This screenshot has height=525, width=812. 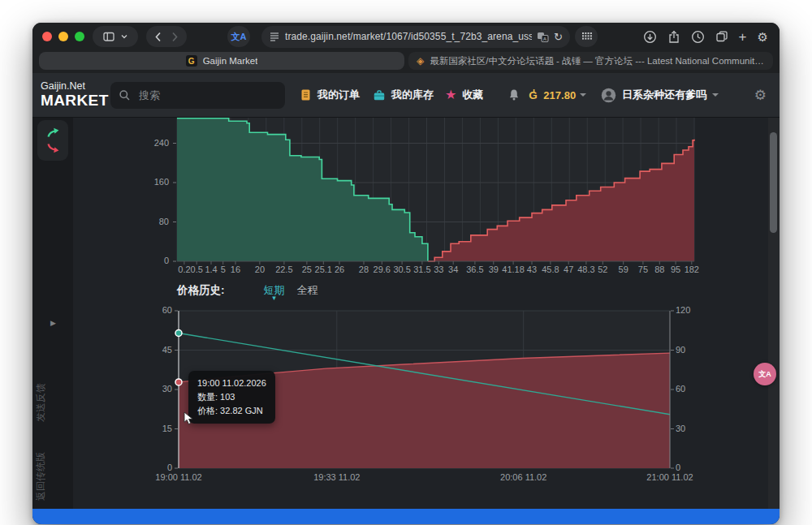 I want to click on price-right-tick-label: 90, so click(x=680, y=350).